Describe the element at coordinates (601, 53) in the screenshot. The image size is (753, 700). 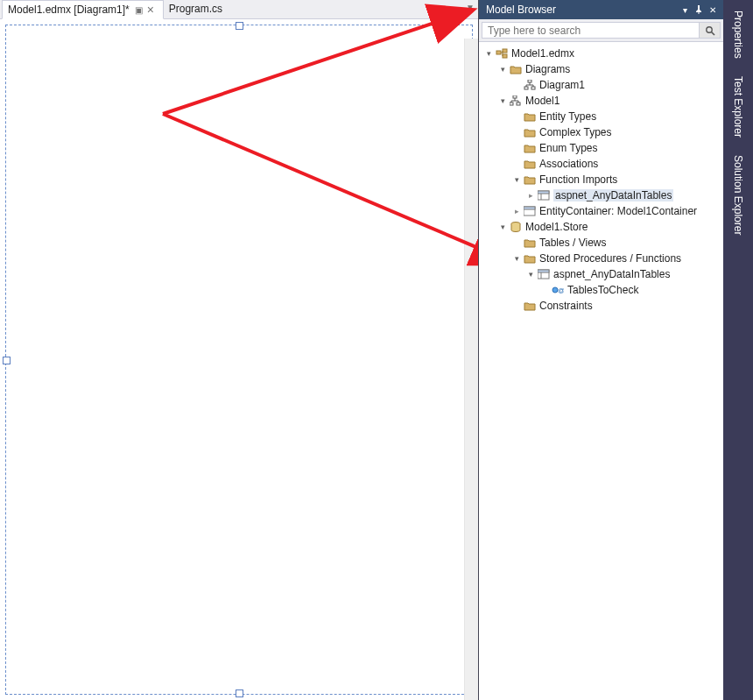
I see `tree-node-root: Model1.edmx` at that location.